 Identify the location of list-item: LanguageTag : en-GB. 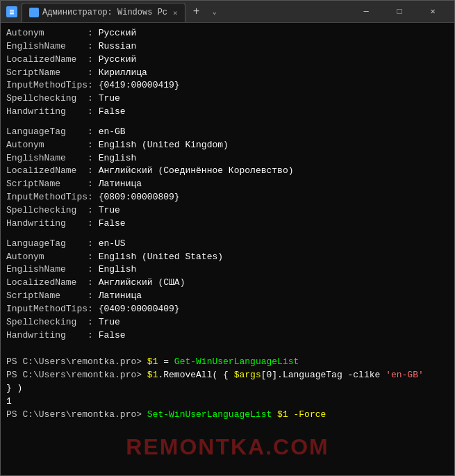
(228, 132).